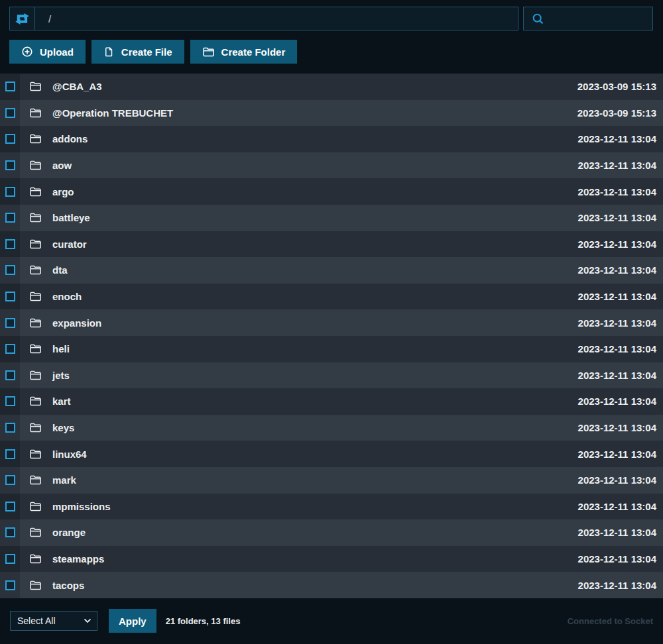  Describe the element at coordinates (621, 113) in the screenshot. I see `row-date-cell: 2023-03-09 15:13` at that location.